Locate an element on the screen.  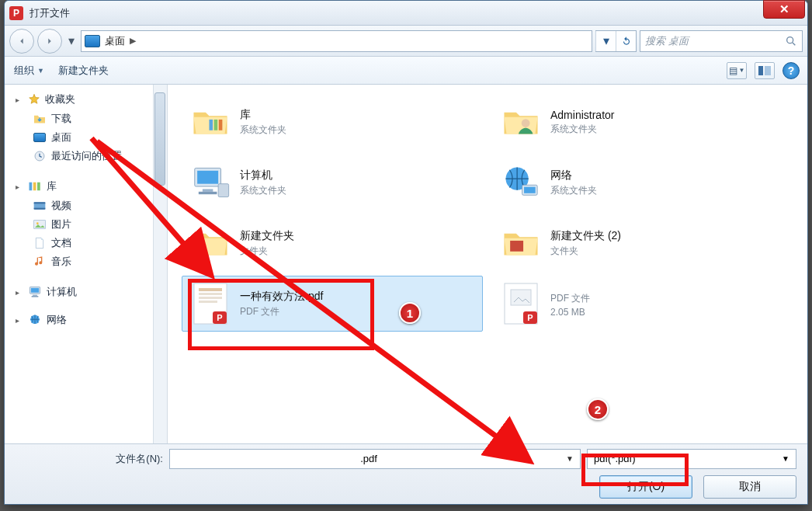
item-title: 计算机 is located at coordinates (263, 176).